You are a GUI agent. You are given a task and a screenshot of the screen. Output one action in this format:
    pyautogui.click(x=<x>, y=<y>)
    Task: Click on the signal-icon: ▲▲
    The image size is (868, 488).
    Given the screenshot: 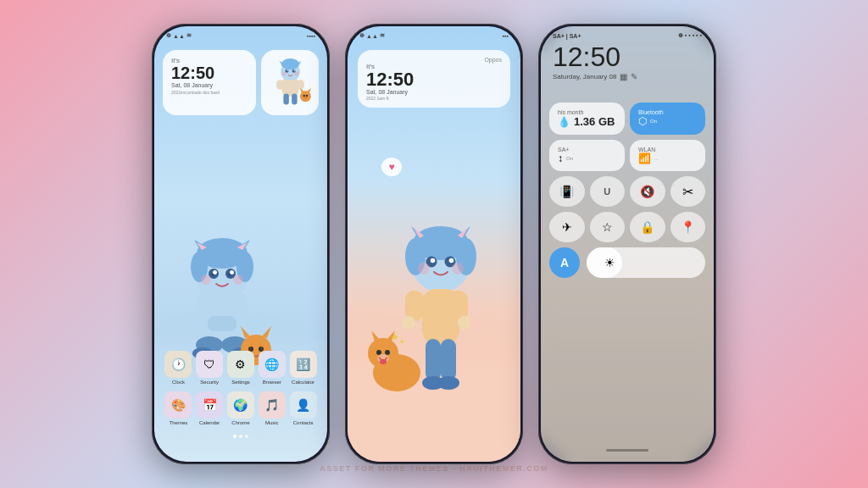 What is the action you would take?
    pyautogui.click(x=179, y=36)
    